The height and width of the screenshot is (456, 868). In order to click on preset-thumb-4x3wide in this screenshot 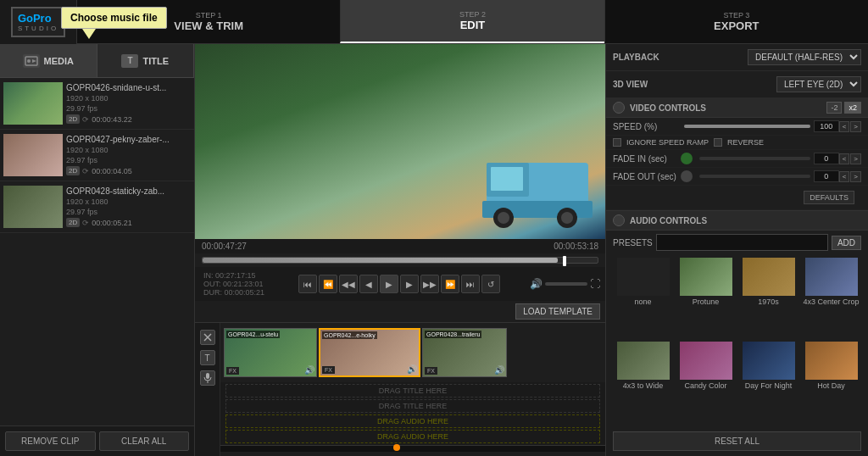, I will do `click(643, 361)`.